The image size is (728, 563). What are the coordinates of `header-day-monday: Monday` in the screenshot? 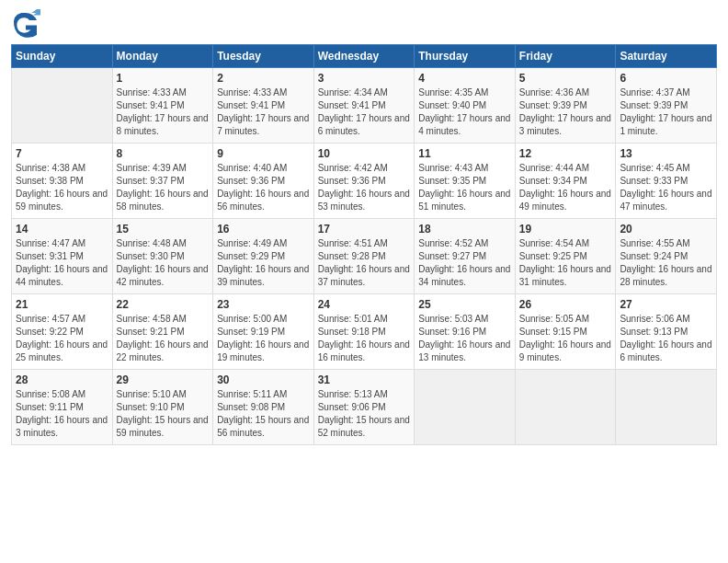 It's located at (163, 57).